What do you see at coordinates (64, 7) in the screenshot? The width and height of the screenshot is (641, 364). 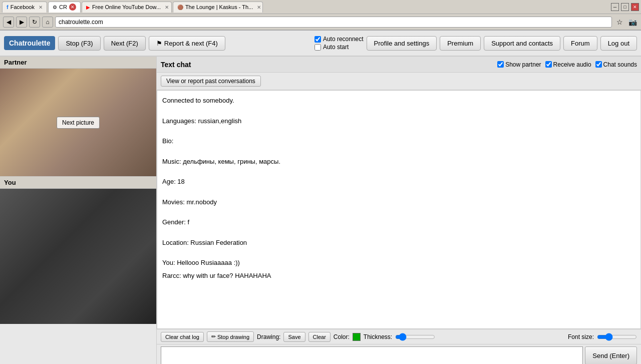 I see `tab-cr: ⚙ CR ✕` at bounding box center [64, 7].